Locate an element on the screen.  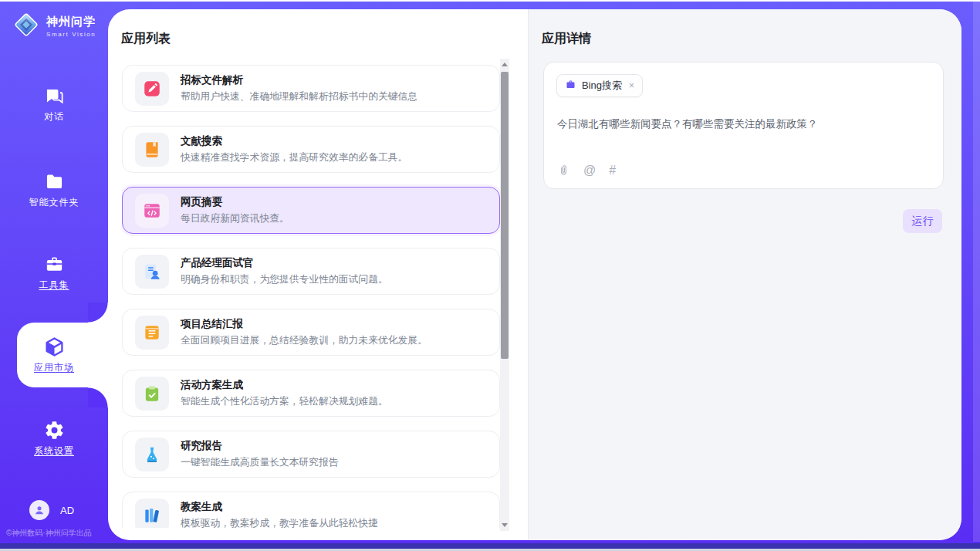
bottom-dark-strip is located at coordinates (490, 546).